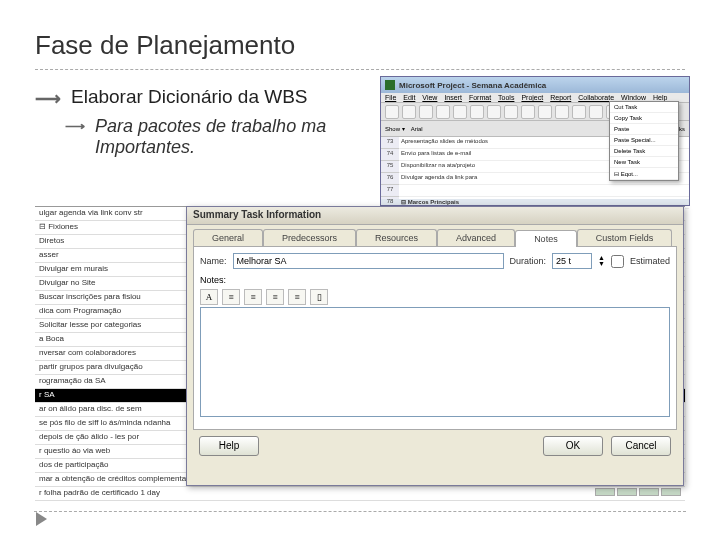  What do you see at coordinates (209, 297) in the screenshot?
I see `font-button: A` at bounding box center [209, 297].